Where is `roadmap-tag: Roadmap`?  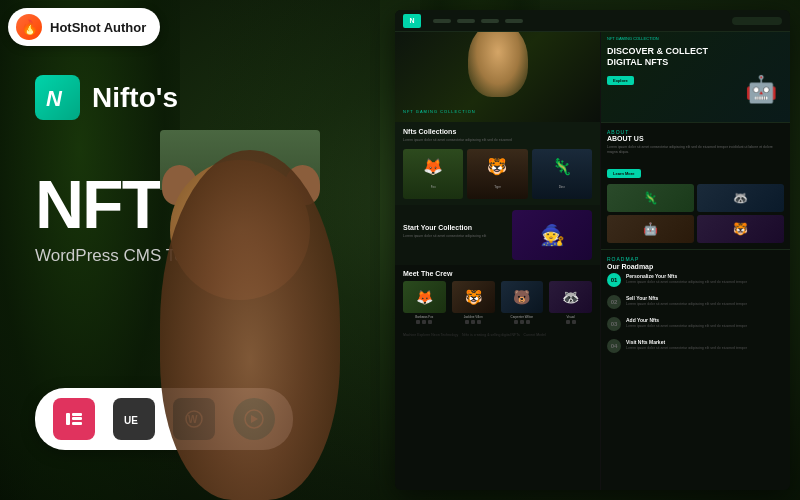
roadmap-tag: Roadmap is located at coordinates (696, 259).